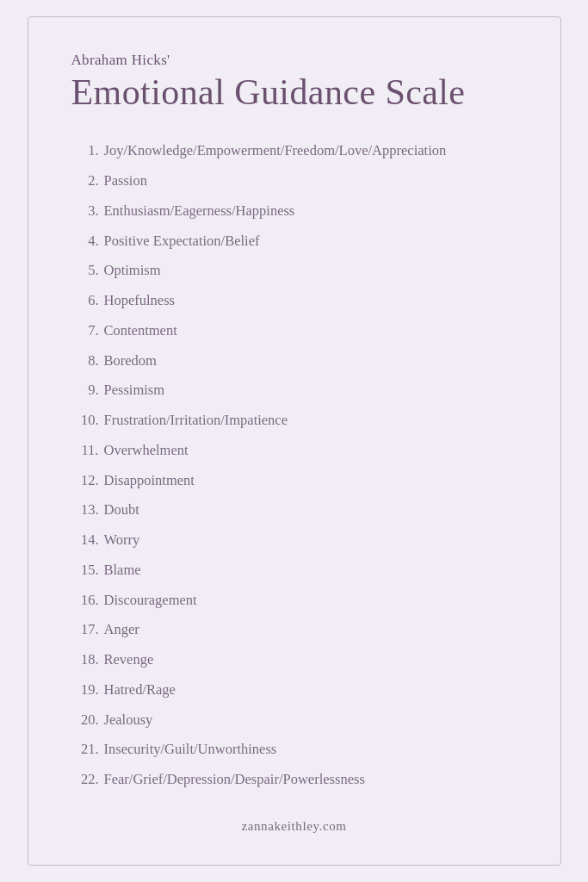 This screenshot has width=588, height=882. What do you see at coordinates (294, 601) in the screenshot?
I see `list-item: 16.Discouragement` at bounding box center [294, 601].